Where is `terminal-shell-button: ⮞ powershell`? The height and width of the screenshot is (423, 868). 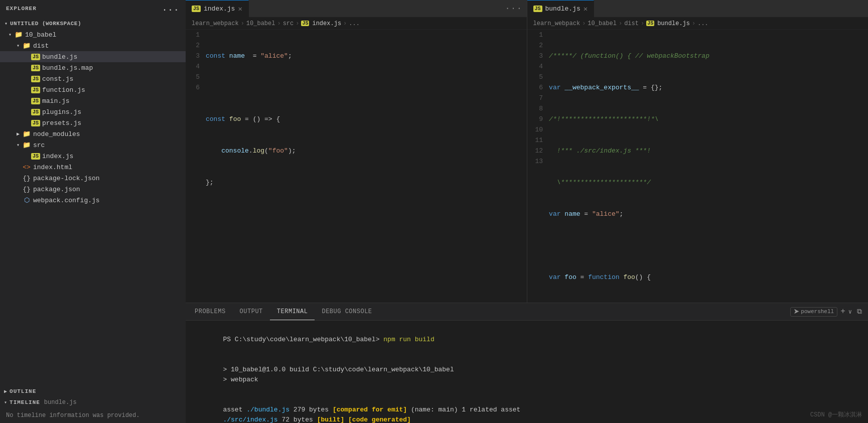
terminal-shell-button: ⮞ powershell is located at coordinates (814, 312).